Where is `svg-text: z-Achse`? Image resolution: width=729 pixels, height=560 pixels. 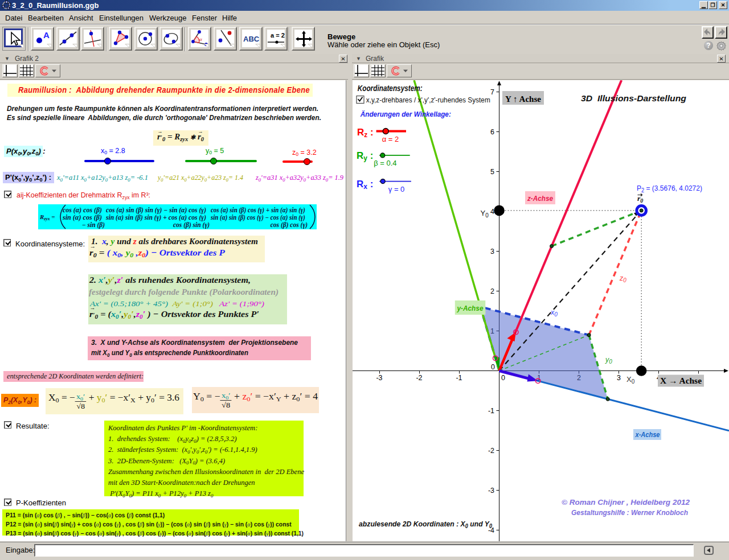
svg-text: z-Achse is located at coordinates (540, 198).